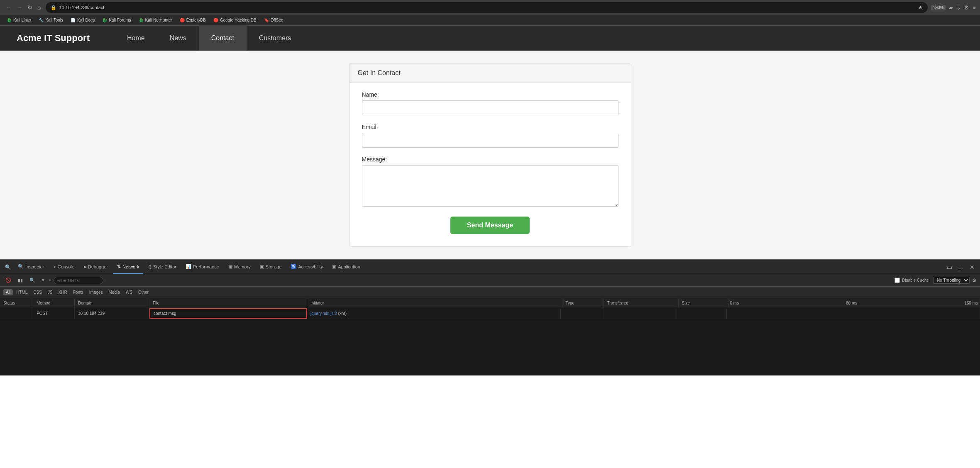  I want to click on bookmark-google-hacking-db: 🔴 Google Hacking DB, so click(235, 20).